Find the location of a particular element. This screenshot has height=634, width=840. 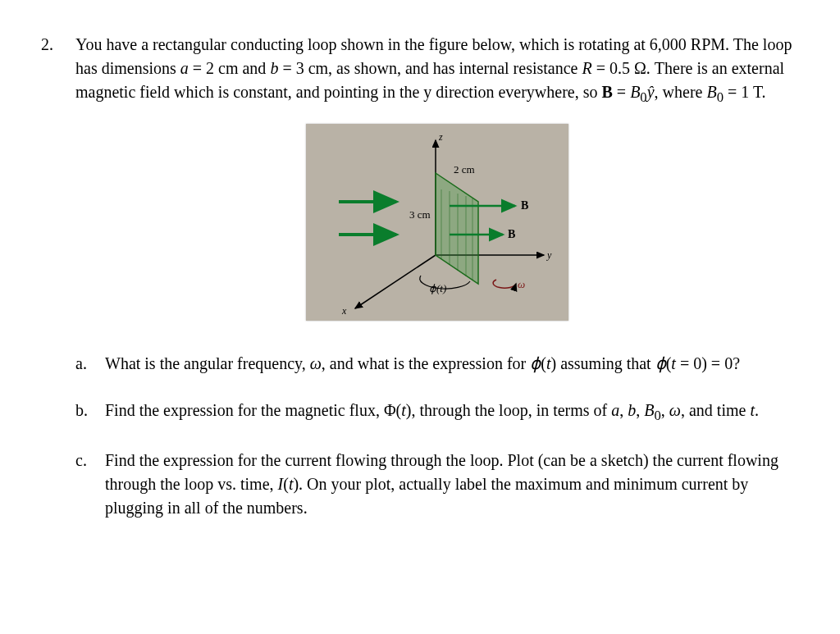

subpart-text: Find the expression for the magnetic flu… is located at coordinates (452, 412).